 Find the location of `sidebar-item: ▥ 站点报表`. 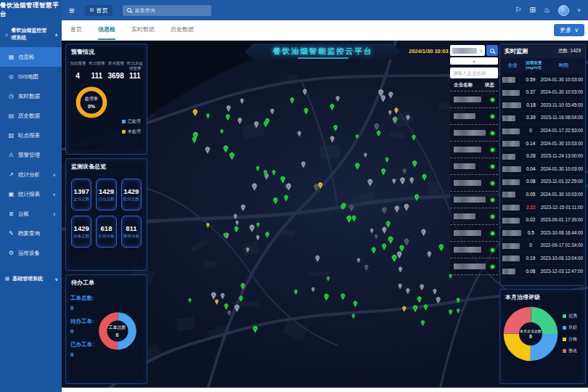

sidebar-item: ▥ 站点报表 is located at coordinates (30, 135).